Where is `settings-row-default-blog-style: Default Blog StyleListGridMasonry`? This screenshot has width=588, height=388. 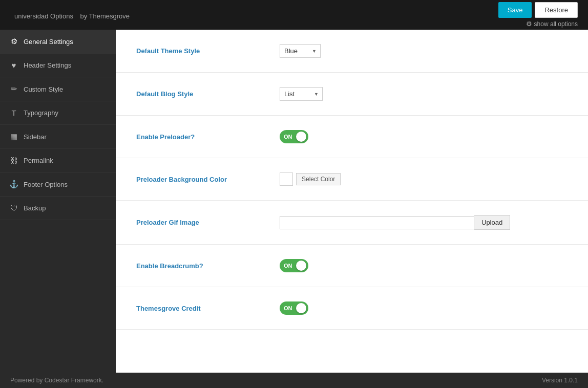
settings-row-default-blog-style: Default Blog StyleListGridMasonry is located at coordinates (352, 94).